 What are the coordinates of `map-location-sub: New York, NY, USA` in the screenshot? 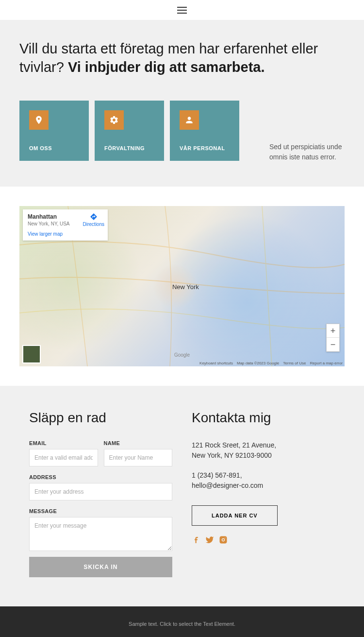 It's located at (49, 224).